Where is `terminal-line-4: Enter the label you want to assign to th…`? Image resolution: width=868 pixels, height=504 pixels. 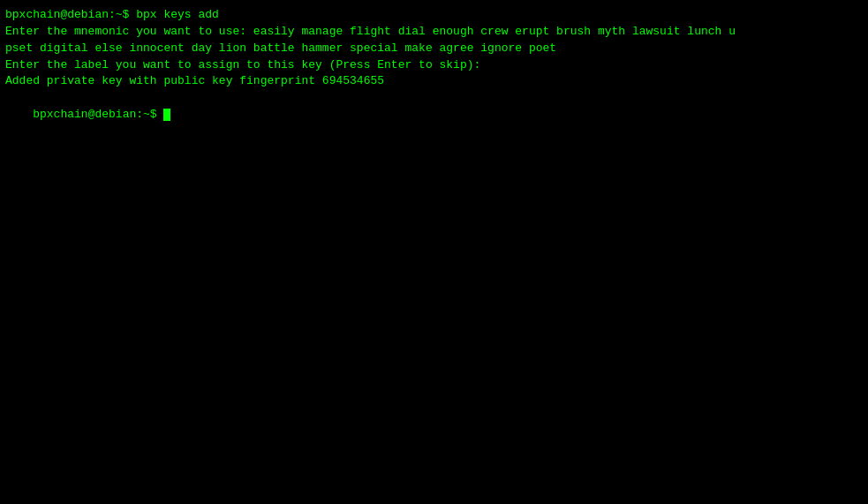 terminal-line-4: Enter the label you want to assign to th… is located at coordinates (434, 65).